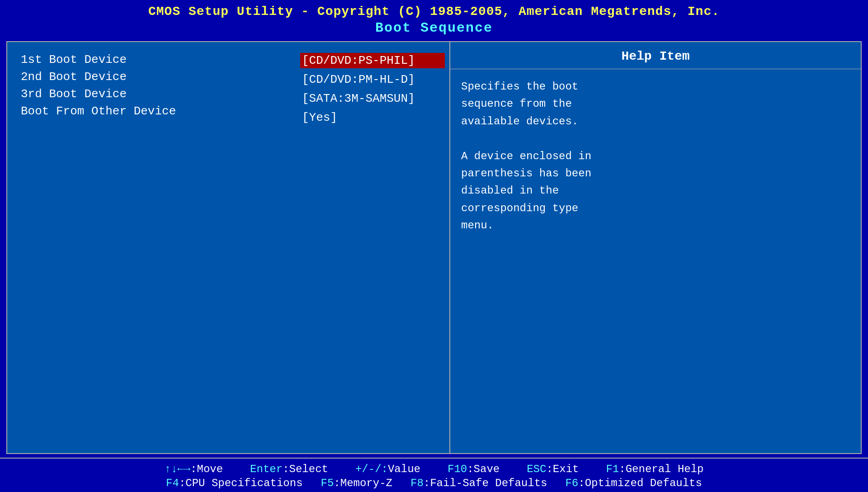  I want to click on setting-row-1st: 1st Boot Device, so click(151, 60).